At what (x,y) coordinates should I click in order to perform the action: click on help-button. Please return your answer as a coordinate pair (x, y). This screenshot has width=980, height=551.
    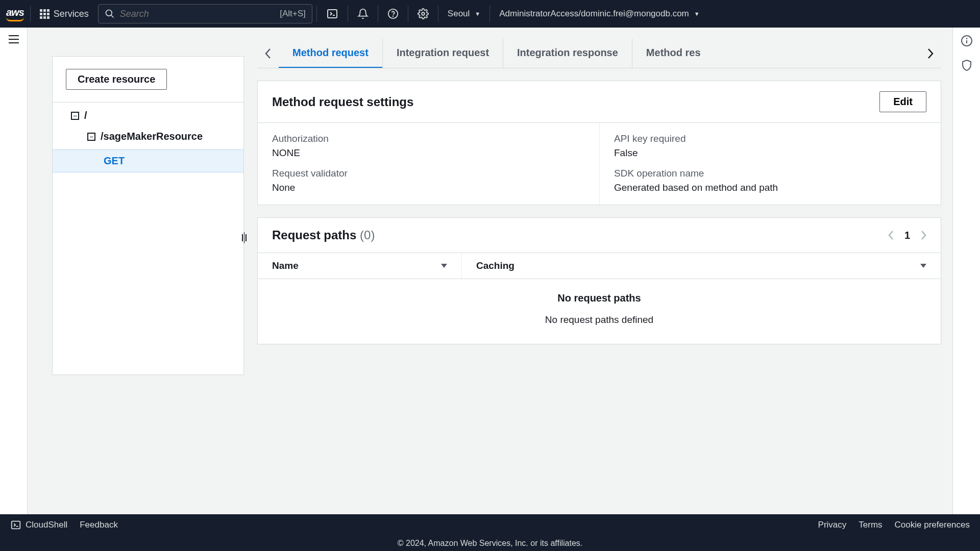
    Looking at the image, I should click on (393, 14).